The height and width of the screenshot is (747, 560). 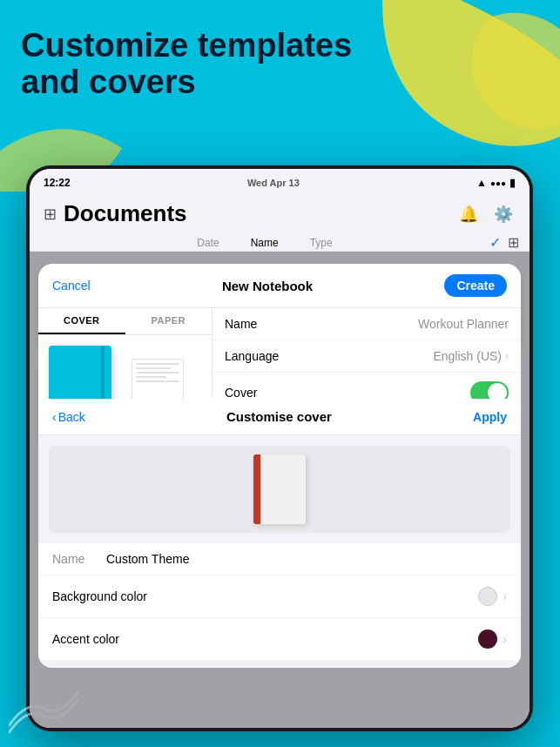 I want to click on tab-name: Name, so click(x=265, y=243).